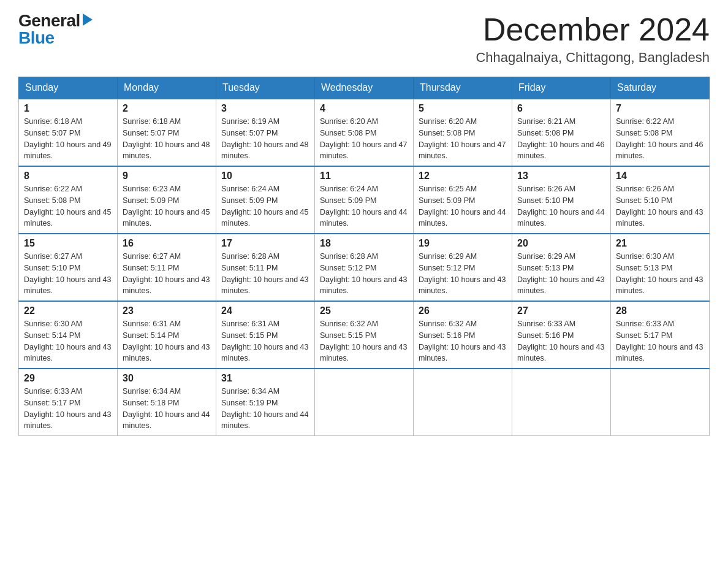  Describe the element at coordinates (593, 29) in the screenshot. I see `month-title: December 2024` at that location.